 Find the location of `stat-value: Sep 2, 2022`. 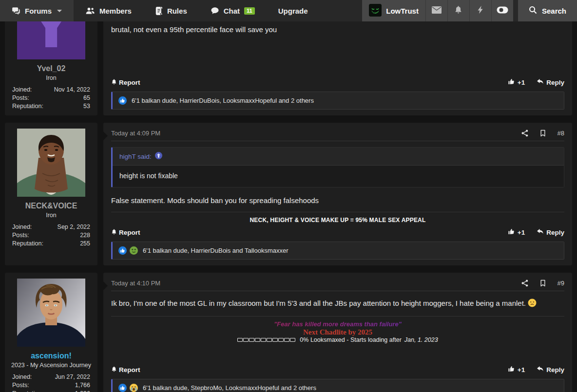

stat-value: Sep 2, 2022 is located at coordinates (74, 227).